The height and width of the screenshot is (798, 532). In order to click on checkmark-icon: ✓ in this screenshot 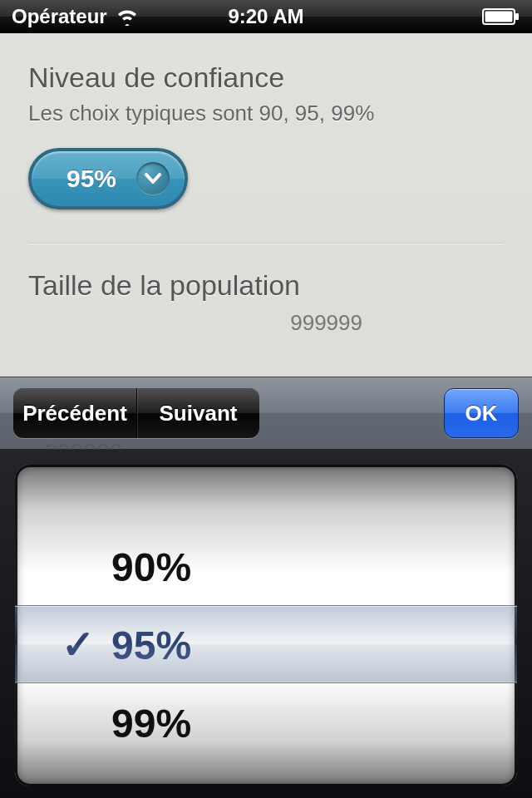, I will do `click(78, 644)`.